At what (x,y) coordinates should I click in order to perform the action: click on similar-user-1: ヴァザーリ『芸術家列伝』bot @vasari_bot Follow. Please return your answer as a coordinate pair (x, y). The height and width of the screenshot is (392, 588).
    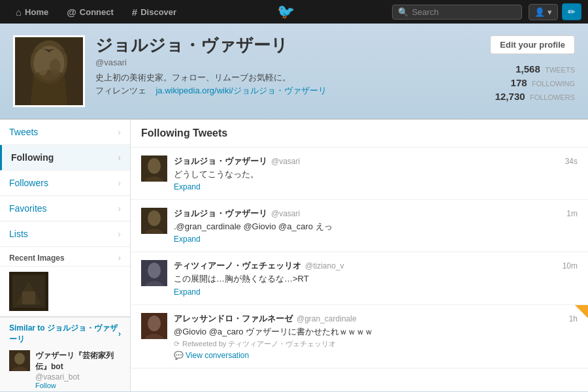
    Looking at the image, I should click on (65, 370).